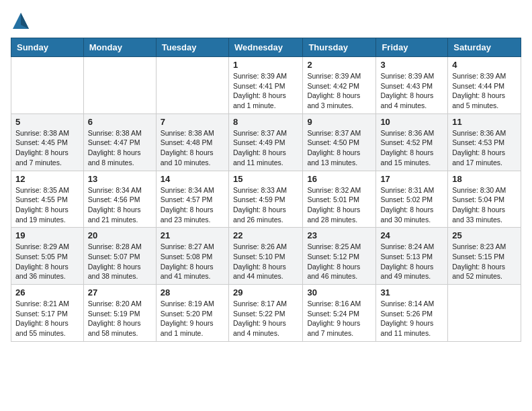  Describe the element at coordinates (265, 48) in the screenshot. I see `col-header-wednesday: Wednesday` at that location.